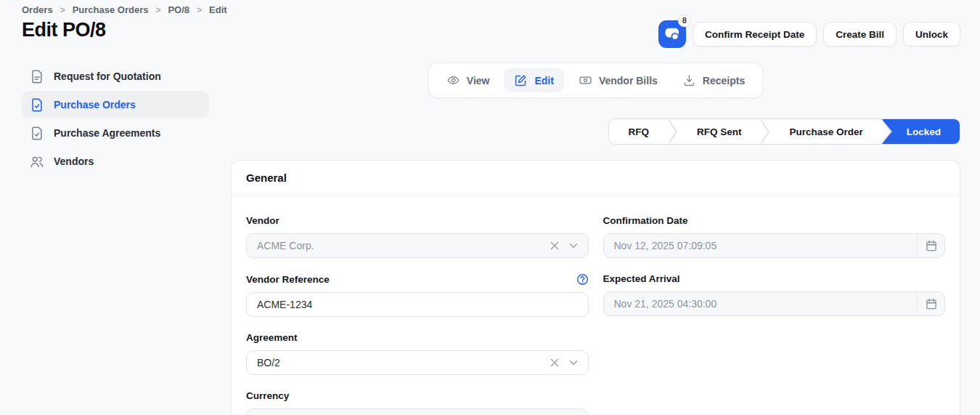 Image resolution: width=980 pixels, height=415 pixels. What do you see at coordinates (417, 295) in the screenshot?
I see `vendor-reference-field: Vendor Reference` at bounding box center [417, 295].